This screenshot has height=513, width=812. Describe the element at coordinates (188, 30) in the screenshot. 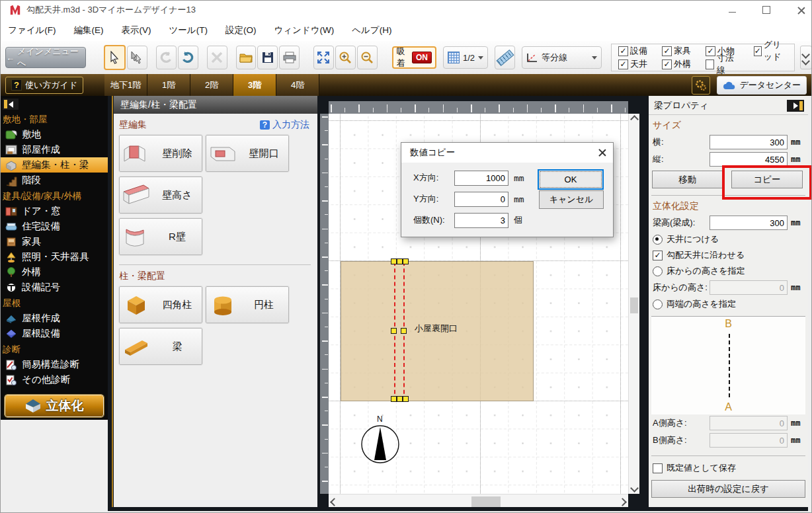

I see `menu-ツール(T): ツール(T)` at that location.